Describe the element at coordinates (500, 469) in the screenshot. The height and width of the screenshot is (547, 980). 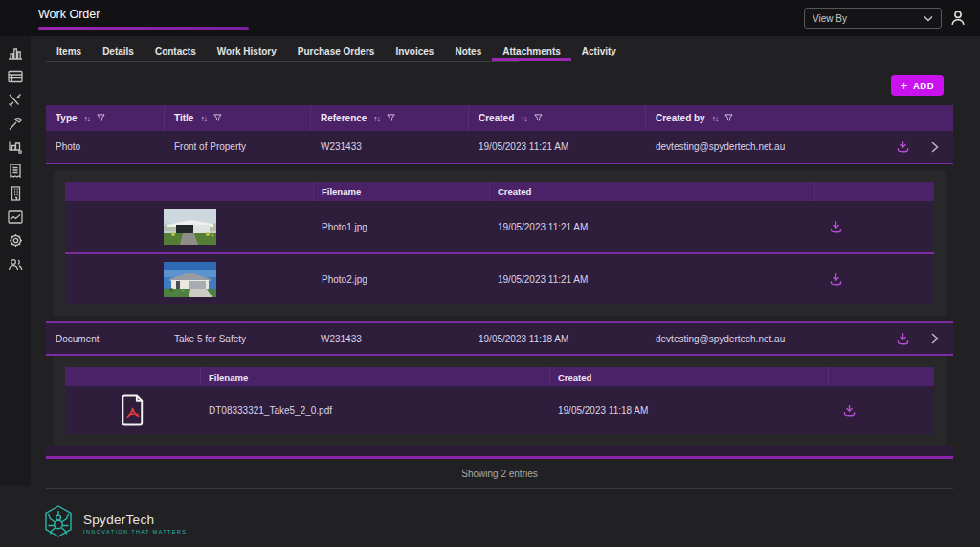
I see `entries-count: Showing 2 entries` at that location.